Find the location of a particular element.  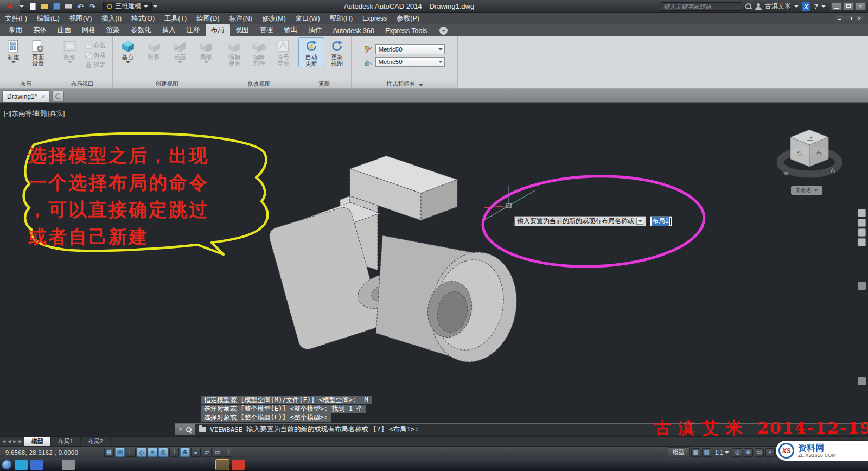

command-close-icon: × is located at coordinates (180, 429).